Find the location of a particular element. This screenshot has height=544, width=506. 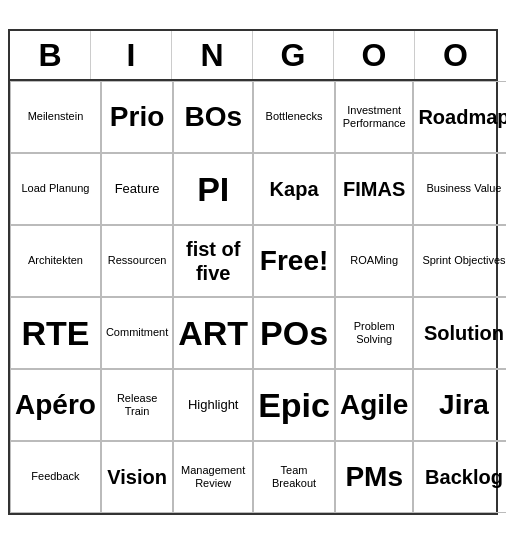

cell-r4-c4: Agile is located at coordinates (374, 405).